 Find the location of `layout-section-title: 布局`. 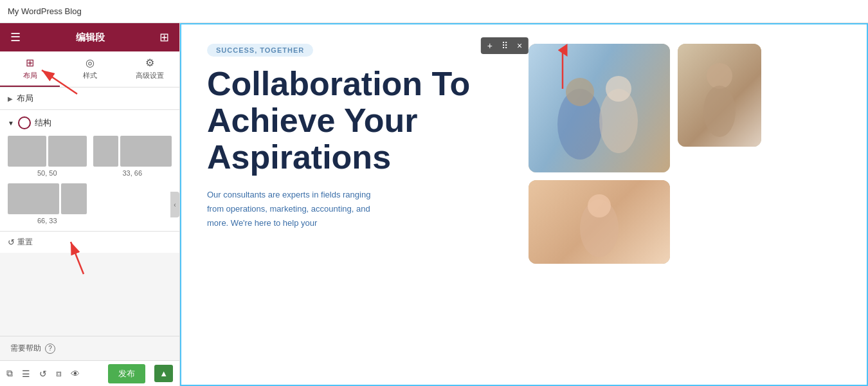

layout-section-title: 布局 is located at coordinates (25, 98).